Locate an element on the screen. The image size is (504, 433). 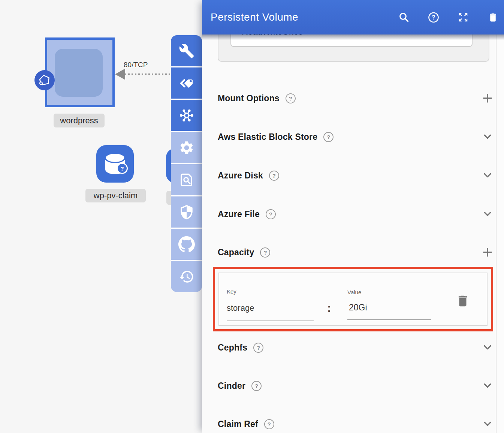
section-title: Azure File is located at coordinates (239, 214).